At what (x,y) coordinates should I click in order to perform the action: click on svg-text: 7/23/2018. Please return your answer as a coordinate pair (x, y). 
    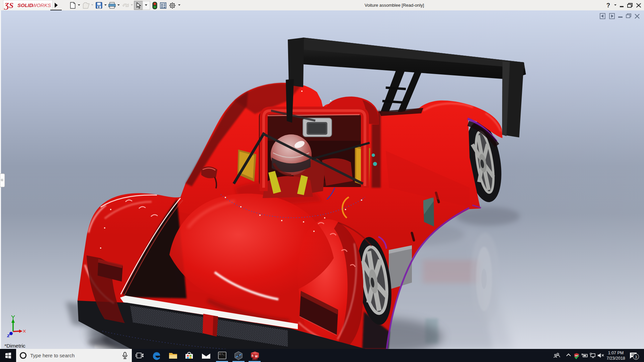
    Looking at the image, I should click on (616, 358).